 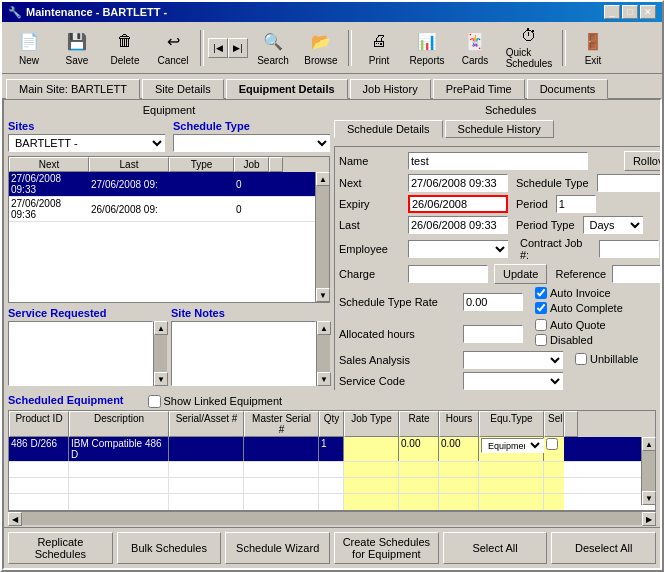 What do you see at coordinates (427, 48) in the screenshot?
I see `reports-button: 📊 Reports` at bounding box center [427, 48].